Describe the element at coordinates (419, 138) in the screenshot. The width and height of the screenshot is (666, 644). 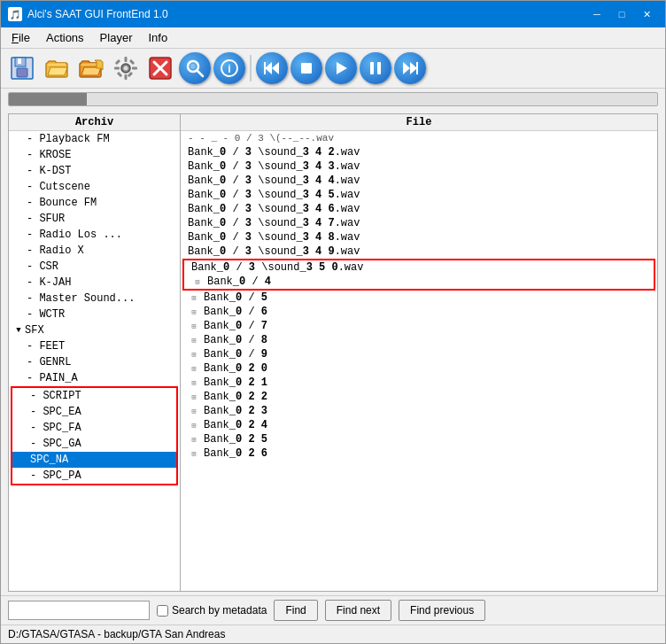
I see `file-item-header: - - _ - 0 / 3 \(--_--.wav` at that location.